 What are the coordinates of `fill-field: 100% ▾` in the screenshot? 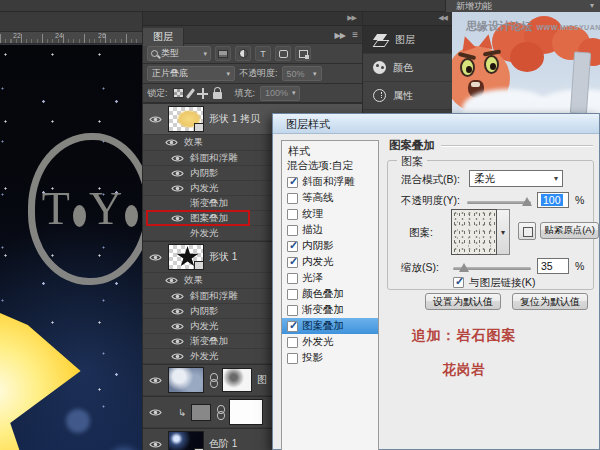 It's located at (280, 94).